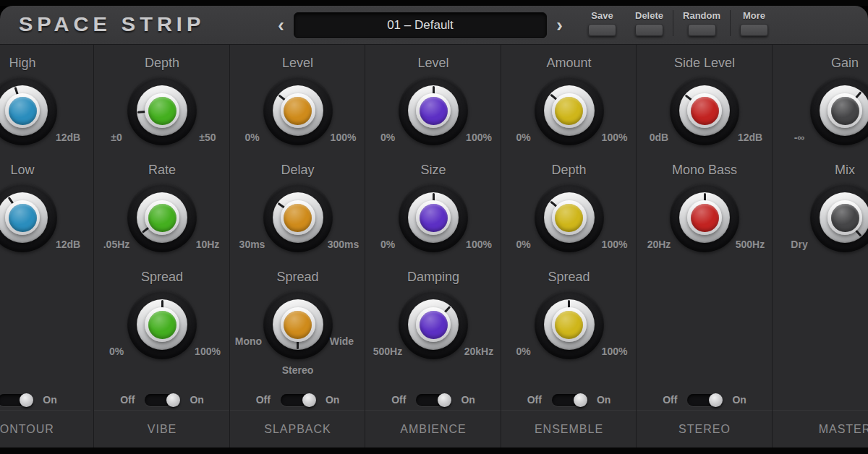  Describe the element at coordinates (433, 107) in the screenshot. I see `ambience-level-knob-group: Level 0% 100%` at that location.